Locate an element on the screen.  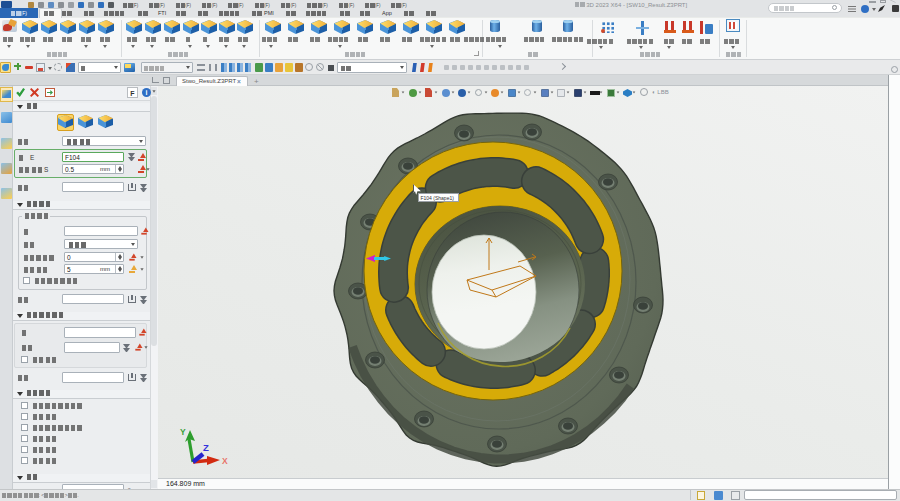
svg-text: Z is located at coordinates (206, 448).